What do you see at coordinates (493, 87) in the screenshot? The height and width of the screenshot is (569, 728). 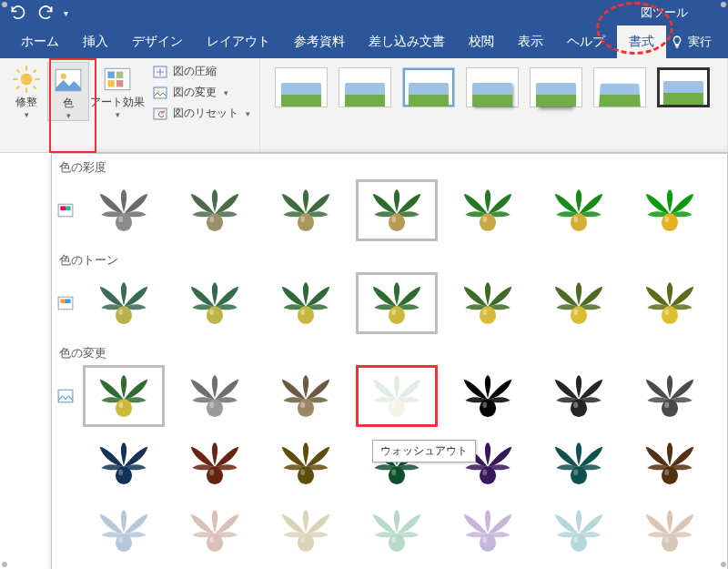 I see `picture-styles-gallery` at bounding box center [493, 87].